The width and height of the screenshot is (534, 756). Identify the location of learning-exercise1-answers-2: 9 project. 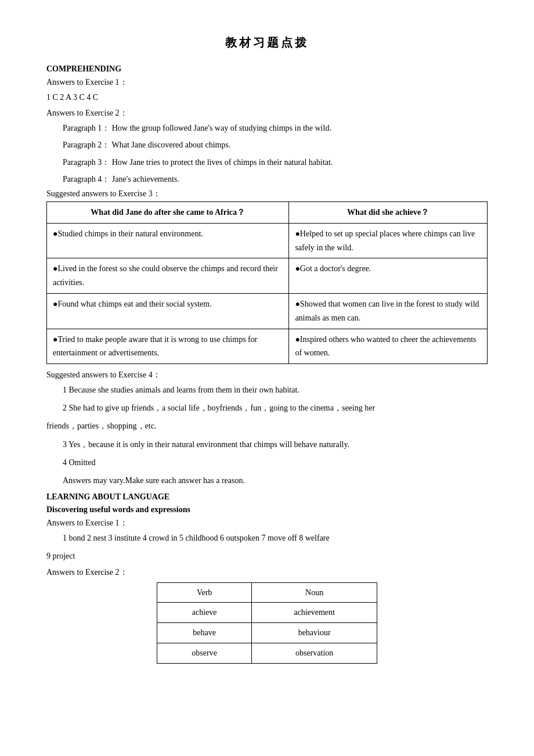
(267, 556).